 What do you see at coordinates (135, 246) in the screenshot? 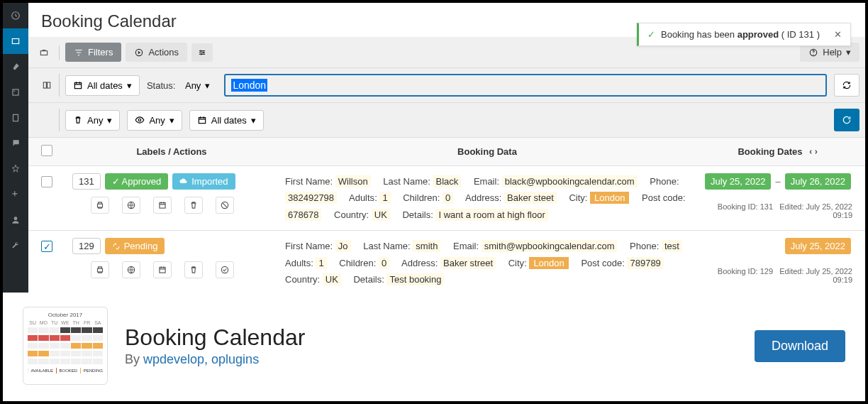
I see `status-pending: Pending` at bounding box center [135, 246].